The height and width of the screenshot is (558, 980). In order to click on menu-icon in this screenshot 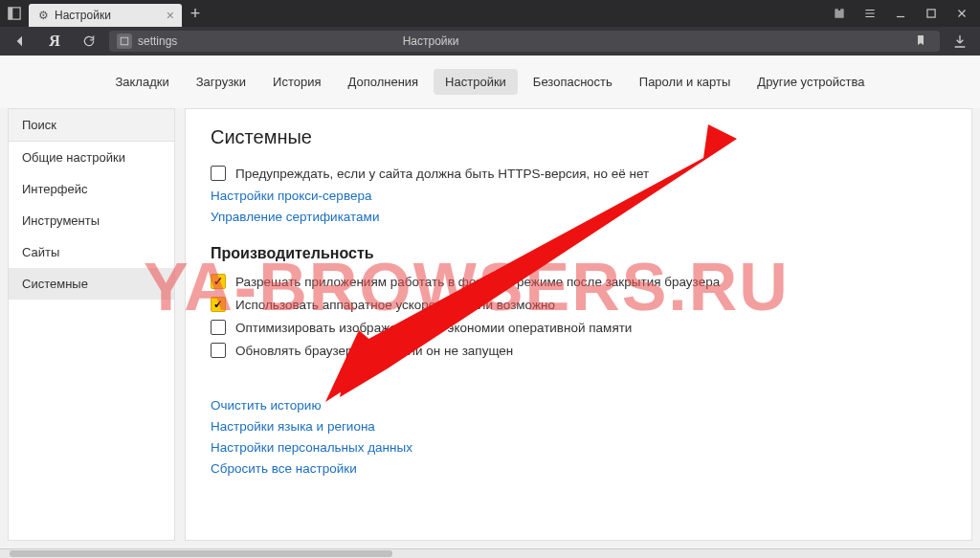, I will do `click(870, 13)`.